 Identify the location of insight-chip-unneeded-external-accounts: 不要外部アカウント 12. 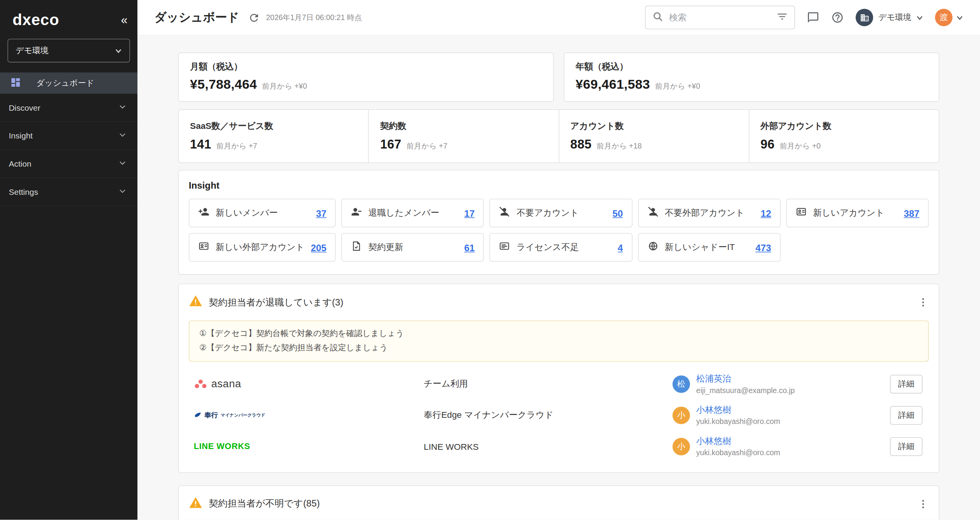
(709, 213).